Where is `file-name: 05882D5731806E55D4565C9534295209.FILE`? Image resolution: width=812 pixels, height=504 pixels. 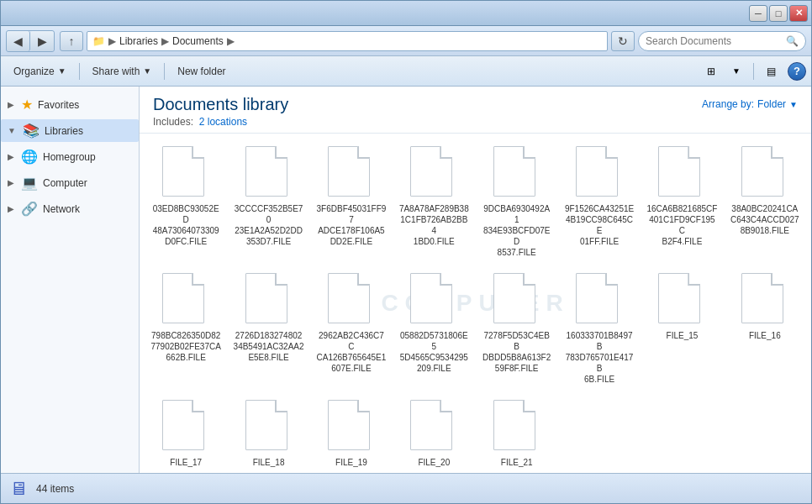 file-name: 05882D5731806E55D4565C9534295209.FILE is located at coordinates (434, 352).